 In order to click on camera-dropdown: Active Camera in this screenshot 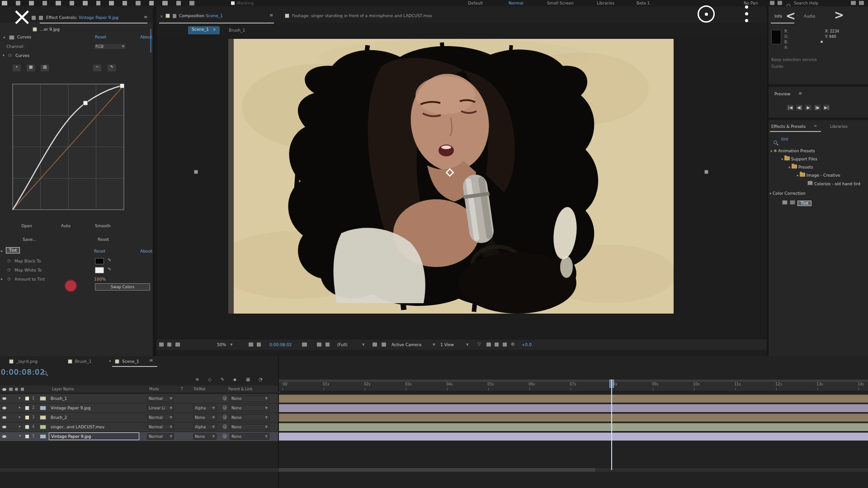, I will do `click(406, 345)`.